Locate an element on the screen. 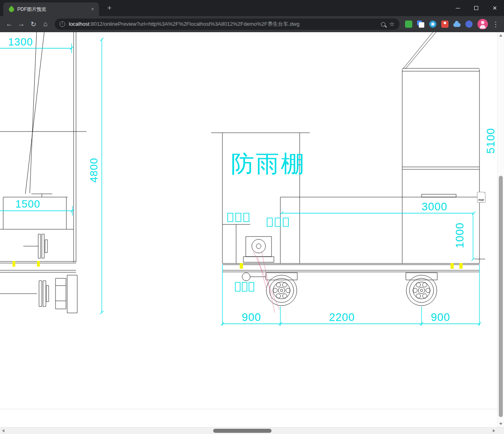  dim-900-right-label: 900 is located at coordinates (440, 317).